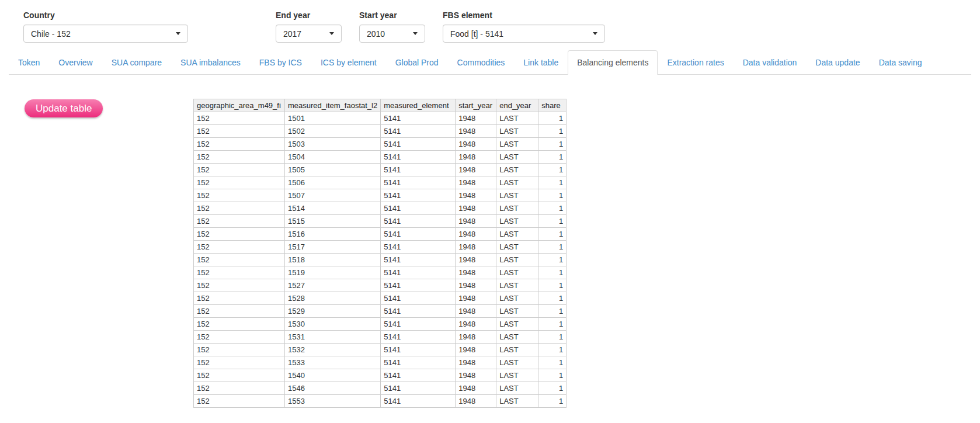 The height and width of the screenshot is (423, 980). Describe the element at coordinates (333, 324) in the screenshot. I see `table-cell-measured_item_faostat_l2: 1530` at that location.